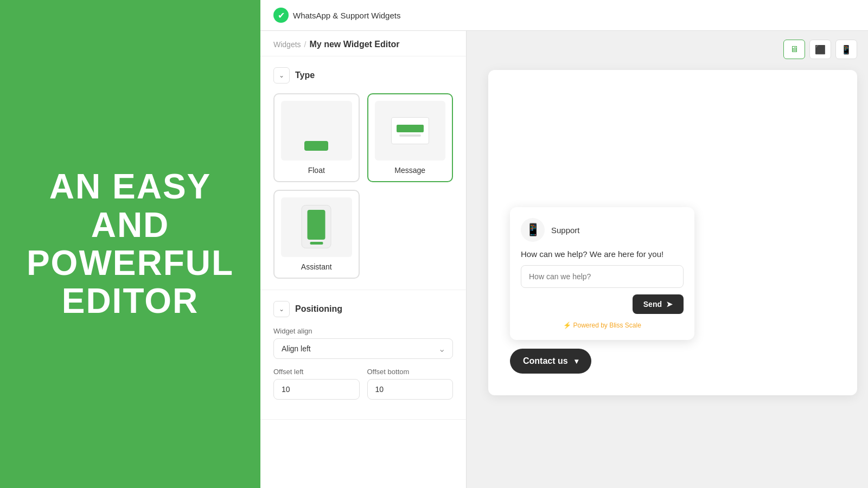 The width and height of the screenshot is (868, 488). I want to click on widget-align-label: Widget align, so click(363, 331).